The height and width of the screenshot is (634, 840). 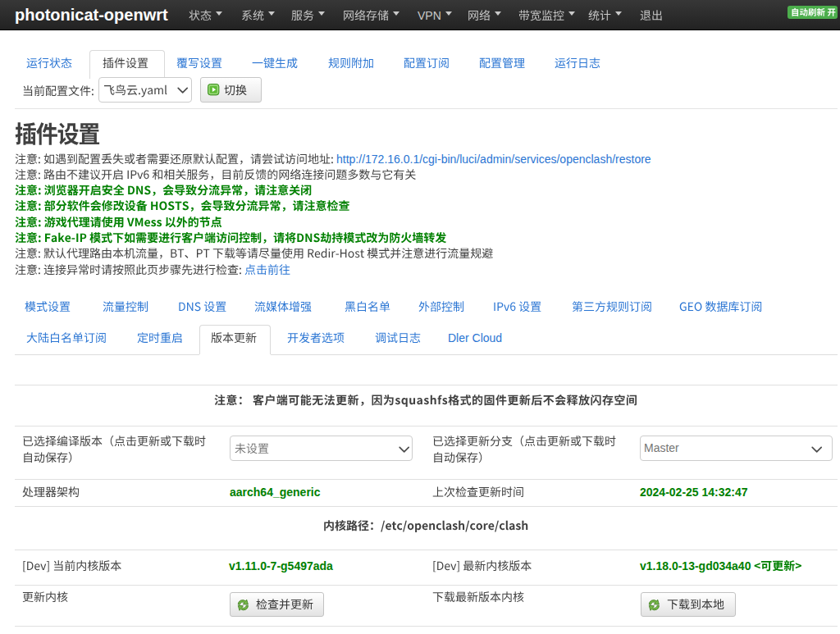 I want to click on svg-text: v1.18.0-13-gd034a40, so click(x=696, y=566).